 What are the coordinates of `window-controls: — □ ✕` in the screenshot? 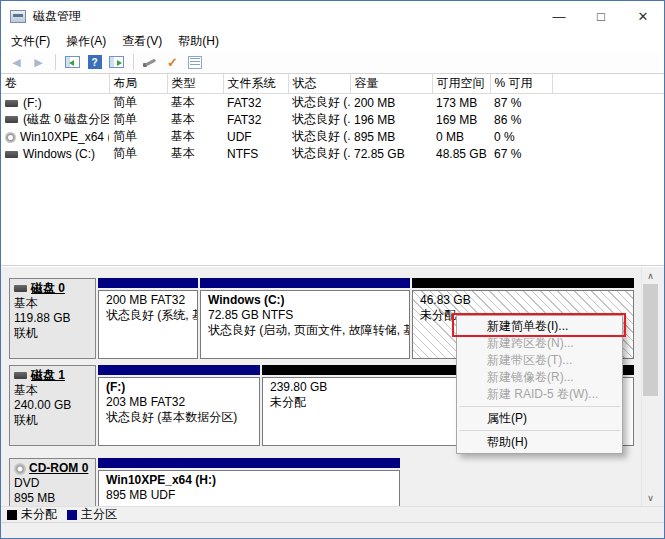 It's located at (601, 16).